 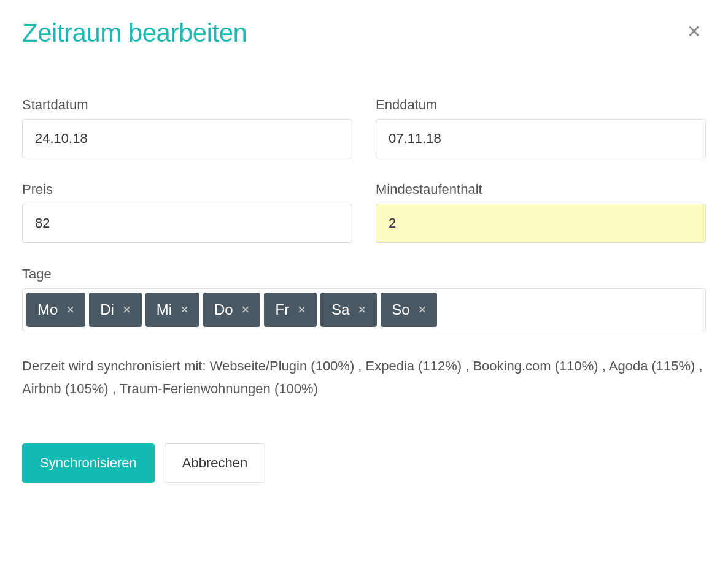 What do you see at coordinates (409, 310) in the screenshot?
I see `day-tag: So×` at bounding box center [409, 310].